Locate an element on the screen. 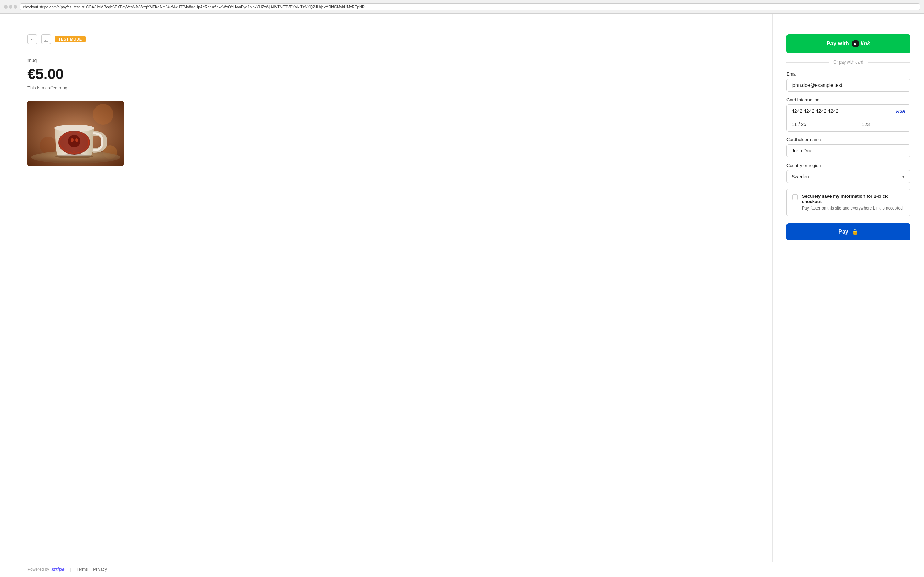 Image resolution: width=924 pixels, height=577 pixels. save-info-box: Securely save my information for 1-click… is located at coordinates (848, 202).